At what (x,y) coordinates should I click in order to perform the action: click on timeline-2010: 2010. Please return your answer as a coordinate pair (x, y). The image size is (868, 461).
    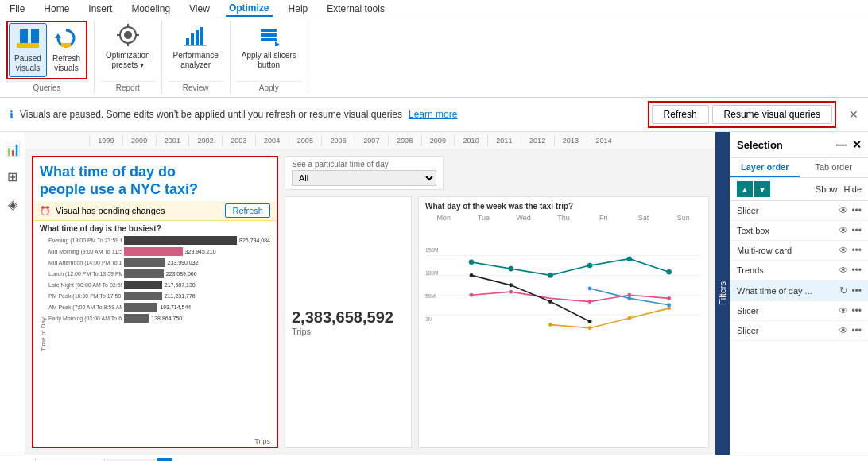
    Looking at the image, I should click on (471, 141).